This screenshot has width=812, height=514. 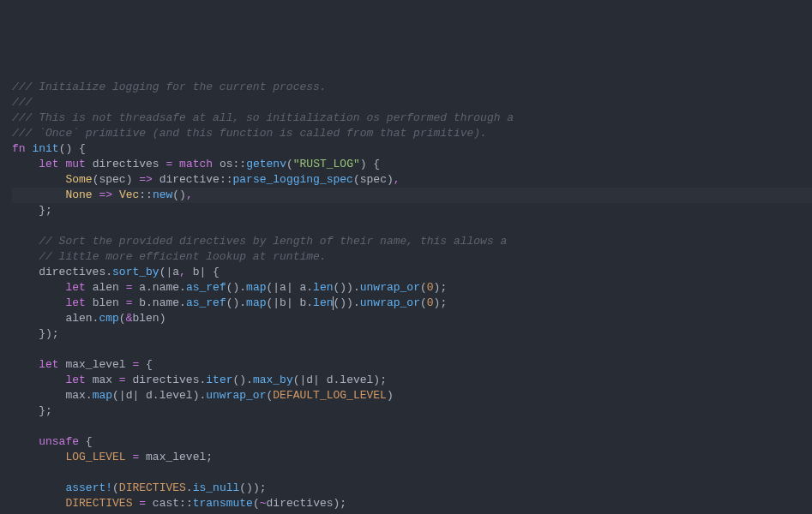 I want to click on code-line: Some(spec) => directive::parse_logging_s…, so click(x=412, y=180).